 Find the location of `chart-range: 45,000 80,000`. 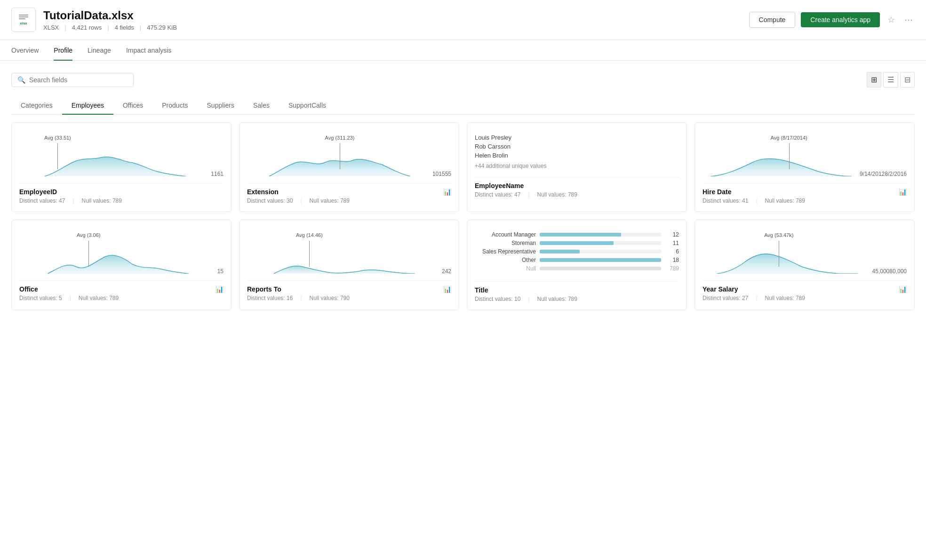

chart-range: 45,000 80,000 is located at coordinates (889, 271).